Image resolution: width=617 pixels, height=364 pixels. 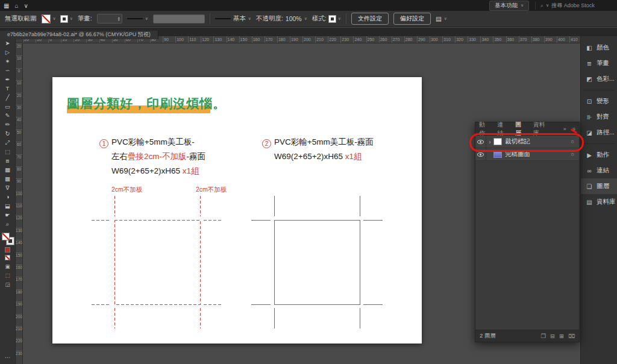 I want to click on draw-normal-icon: ▣, so click(x=7, y=266).